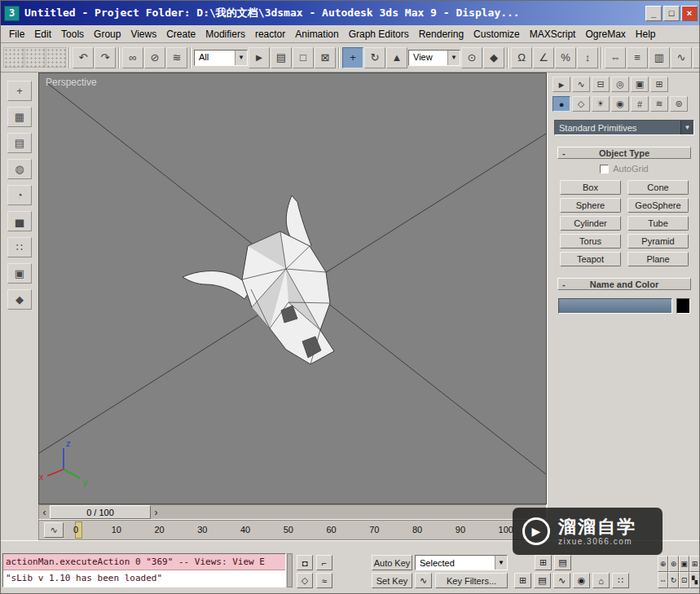  I want to click on viewport-label: Perspective, so click(72, 82).